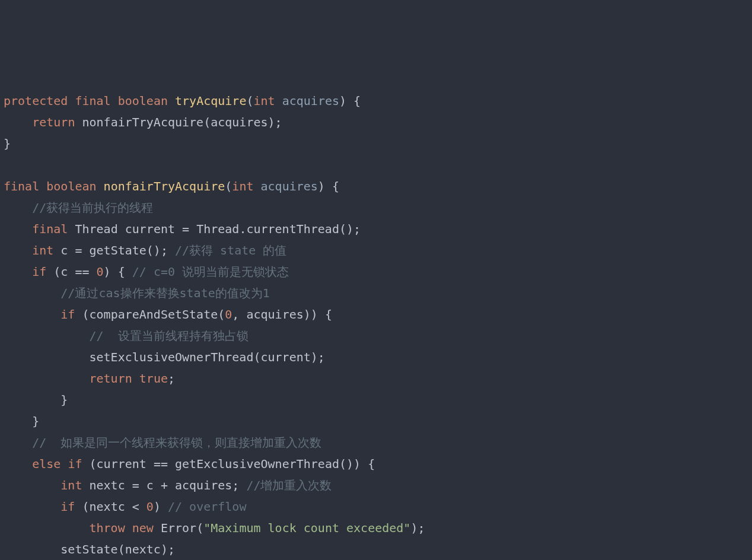 This screenshot has width=752, height=560. What do you see at coordinates (169, 336) in the screenshot?
I see `comment-line: // 设置当前线程持有独占锁` at bounding box center [169, 336].